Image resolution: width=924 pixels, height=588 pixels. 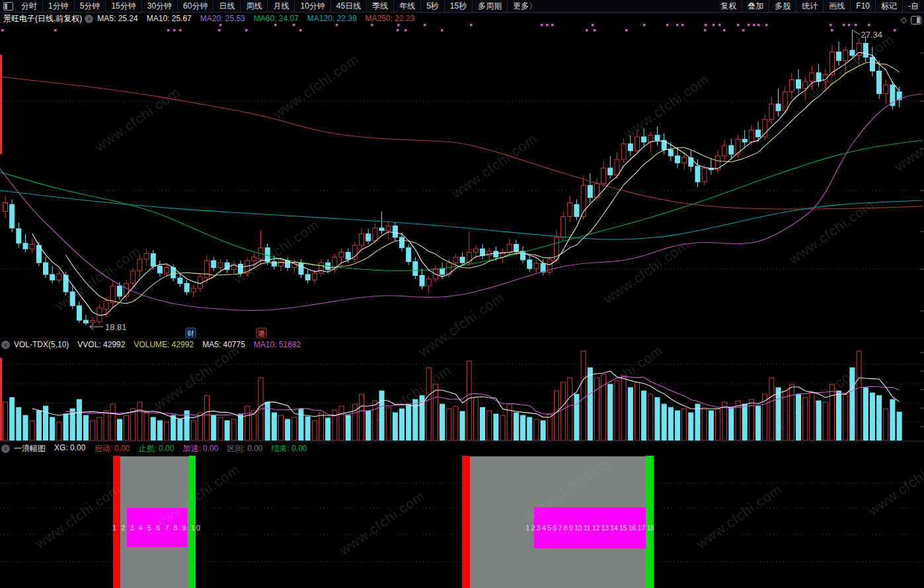 What do you see at coordinates (226, 7) in the screenshot?
I see `menu-item-日线: 日线` at bounding box center [226, 7].